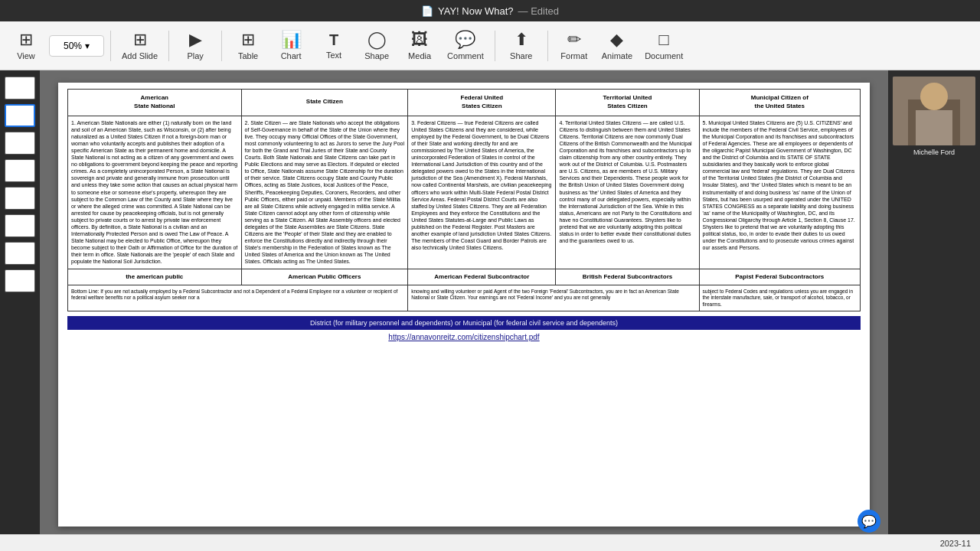 This screenshot has width=980, height=551. Describe the element at coordinates (617, 46) in the screenshot. I see `animate-button: ◆ Animate` at that location.